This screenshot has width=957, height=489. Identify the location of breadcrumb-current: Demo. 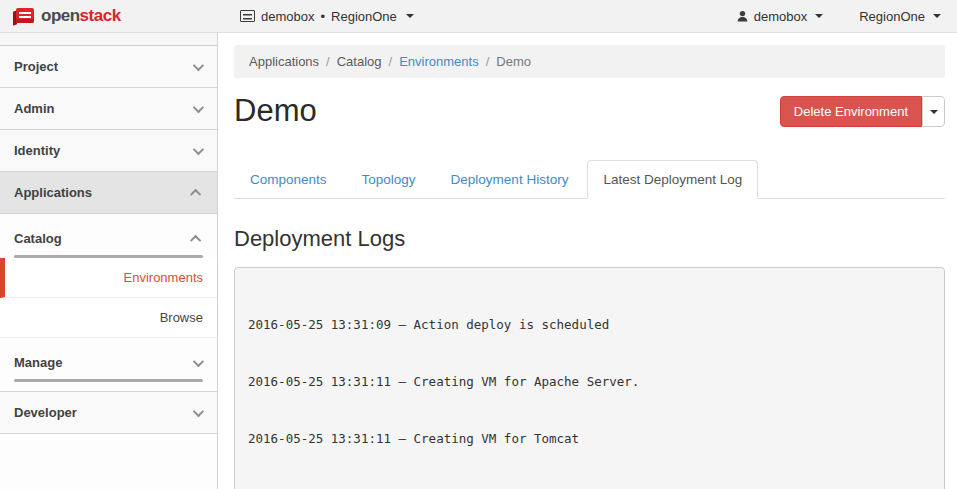
(514, 62).